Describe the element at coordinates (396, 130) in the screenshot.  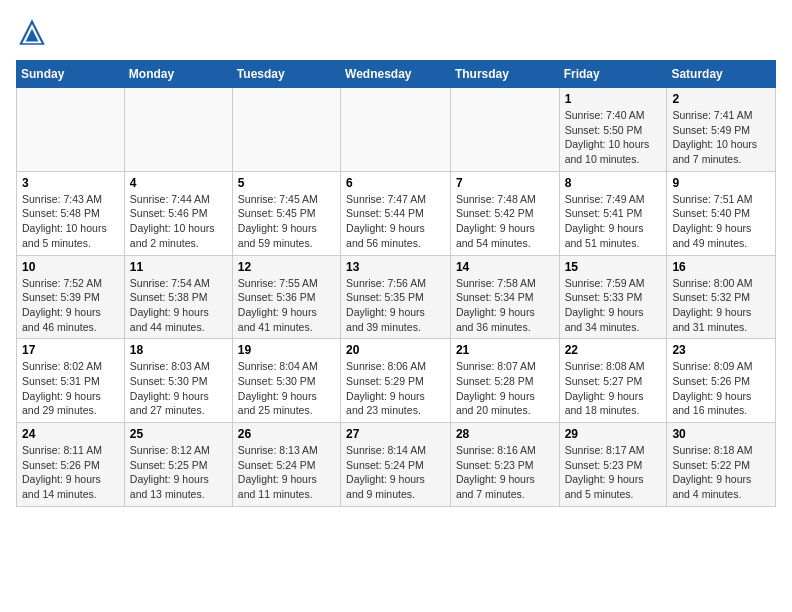
I see `calendar-week-1: 1Sunrise: 7:40 AM Sunset: 5:50 PM Daylig…` at that location.